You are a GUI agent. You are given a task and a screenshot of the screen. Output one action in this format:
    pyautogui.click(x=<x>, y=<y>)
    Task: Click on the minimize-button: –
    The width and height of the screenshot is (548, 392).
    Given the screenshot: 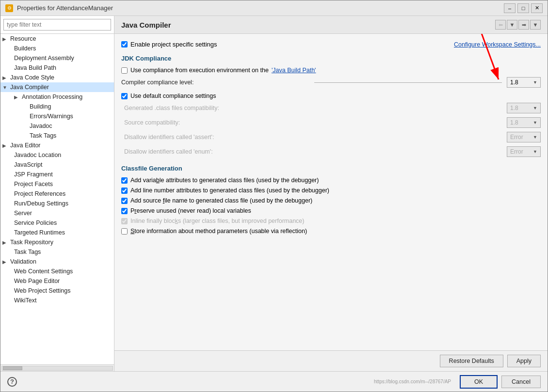 What is the action you would take?
    pyautogui.click(x=510, y=8)
    